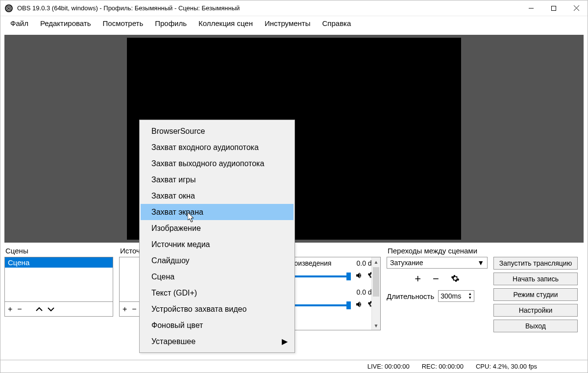  I want to click on duration-value: 300ms, so click(451, 296).